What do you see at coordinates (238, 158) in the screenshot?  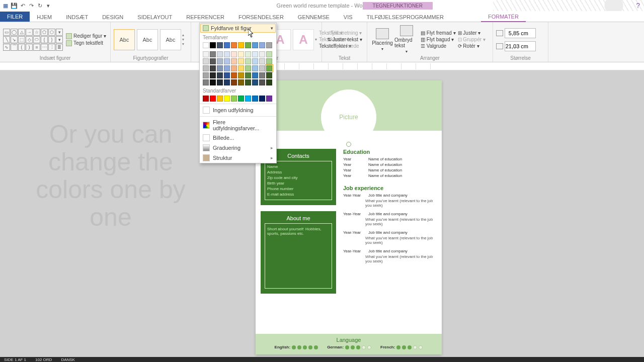 I see `texture-fill-item: Struktur` at bounding box center [238, 158].